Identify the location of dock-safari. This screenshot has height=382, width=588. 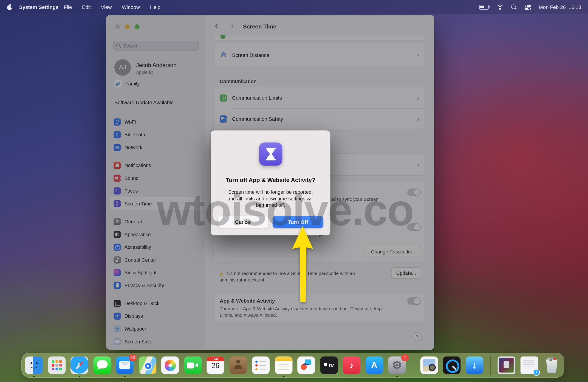
(79, 365).